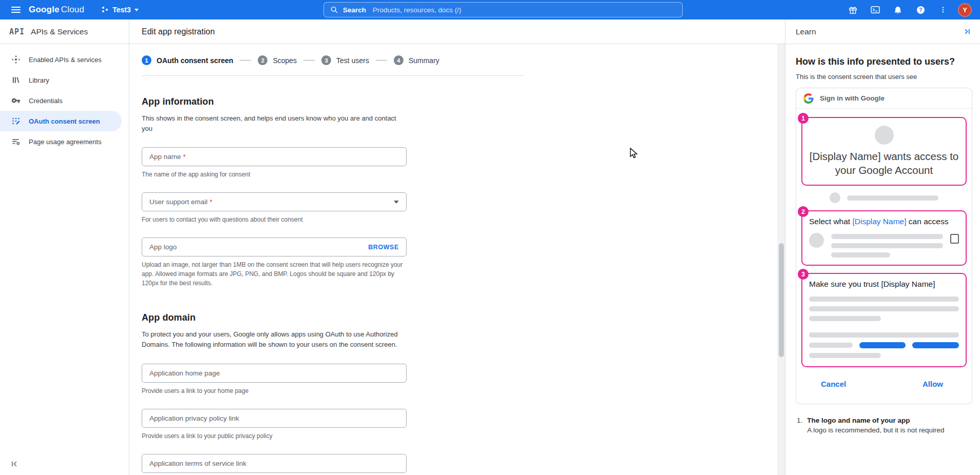 This screenshot has width=980, height=475. I want to click on library-icon, so click(16, 80).